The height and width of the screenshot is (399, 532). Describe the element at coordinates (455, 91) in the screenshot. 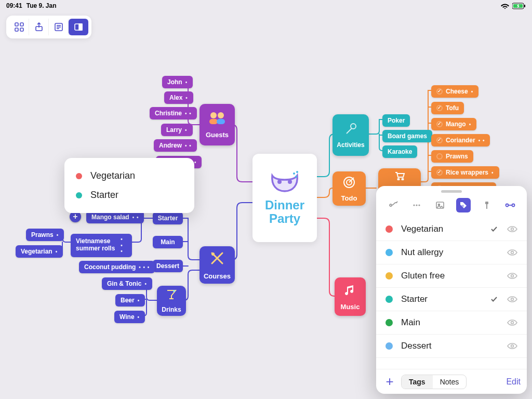

I see `shop-cheese: Cheese•` at that location.